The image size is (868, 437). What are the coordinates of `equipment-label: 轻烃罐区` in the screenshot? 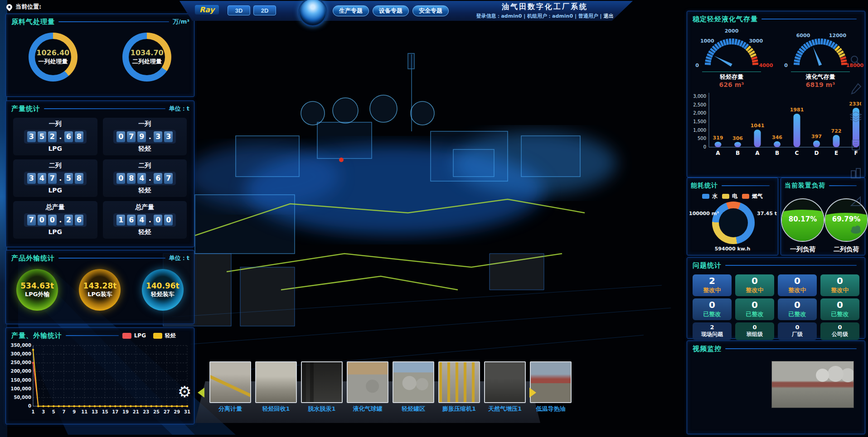 It's located at (413, 409).